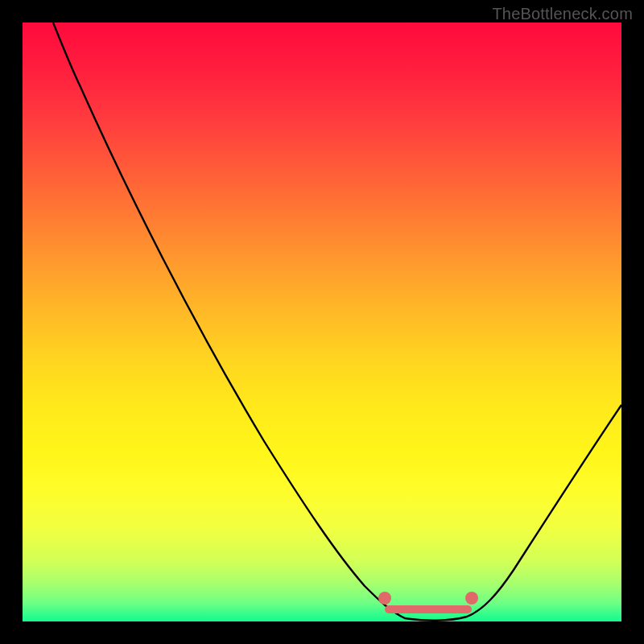 The height and width of the screenshot is (644, 644). What do you see at coordinates (562, 14) in the screenshot?
I see `watermark-text: TheBottleneck.com` at bounding box center [562, 14].